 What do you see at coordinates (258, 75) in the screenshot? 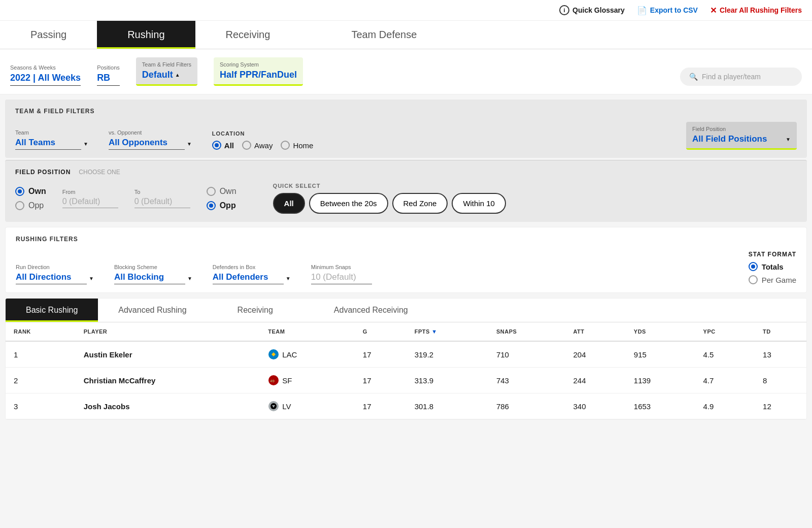
I see `scoring-value: Half PPR/FanDuel` at bounding box center [258, 75].